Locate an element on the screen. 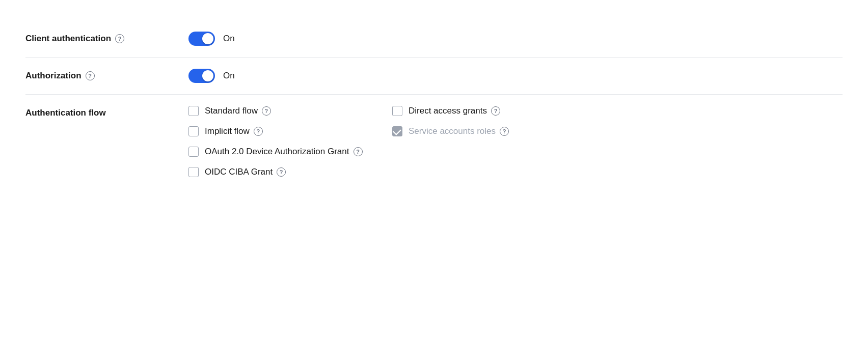 This screenshot has height=339, width=868. oidc-ciba-grant-item: OIDC CIBA Grant ? is located at coordinates (397, 172).